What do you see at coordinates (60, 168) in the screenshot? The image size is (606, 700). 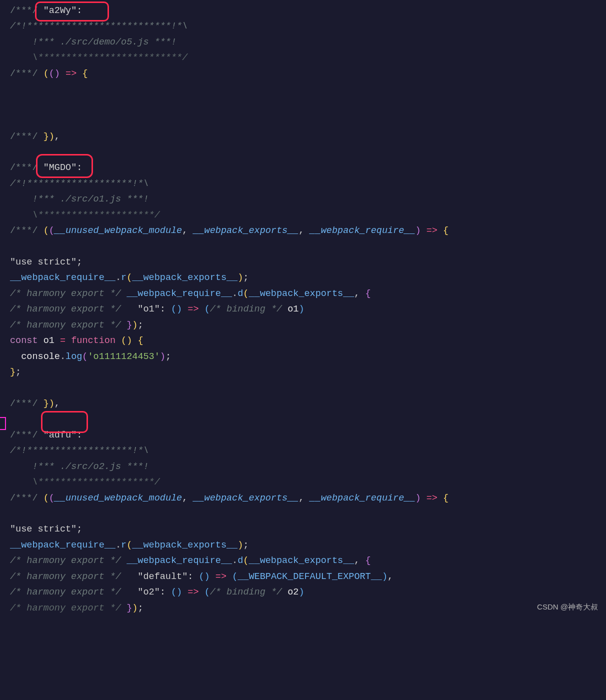 I see `module-id-MGDO: "MGDO"` at bounding box center [60, 168].